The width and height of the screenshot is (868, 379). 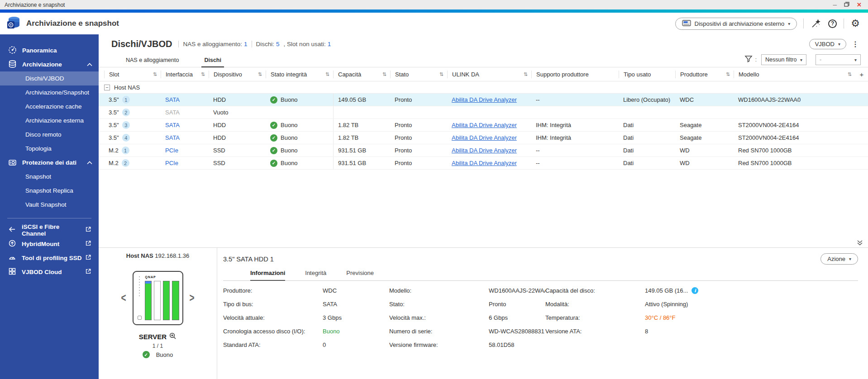 What do you see at coordinates (540, 259) in the screenshot?
I see `disk-detail-title: 3.5" SATA HDD 1` at bounding box center [540, 259].